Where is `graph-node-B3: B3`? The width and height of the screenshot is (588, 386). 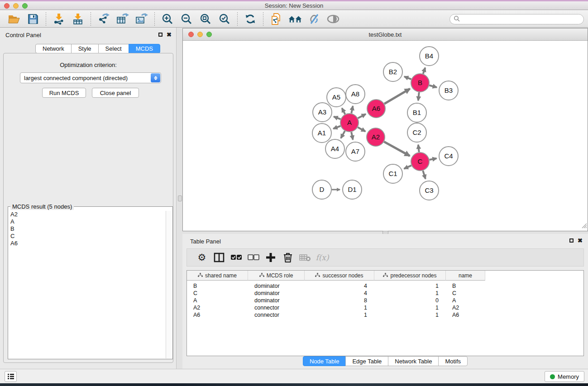
graph-node-B3: B3 is located at coordinates (449, 91).